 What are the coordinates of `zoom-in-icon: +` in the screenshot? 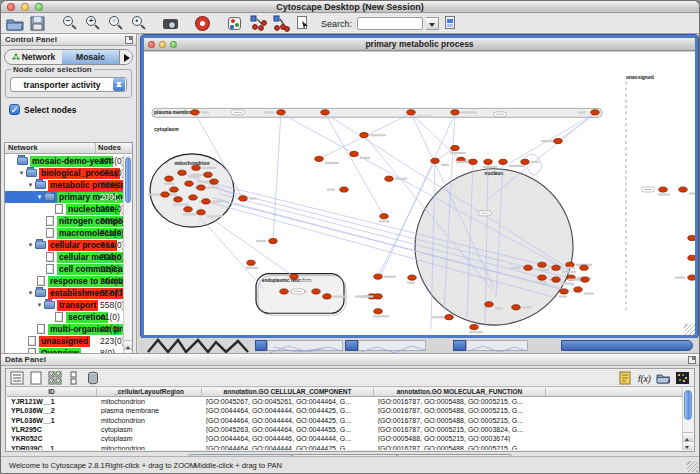 It's located at (93, 24).